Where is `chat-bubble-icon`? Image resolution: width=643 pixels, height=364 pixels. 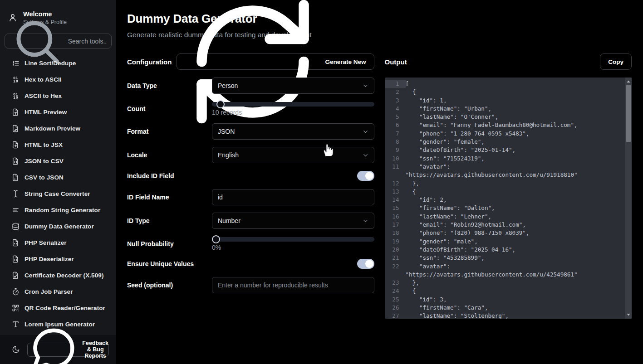 chat-bubble-icon is located at coordinates (53, 344).